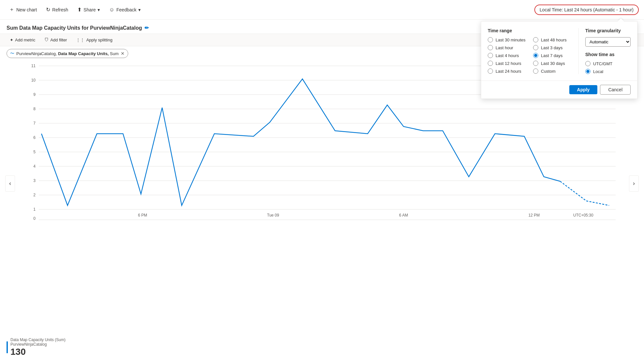 The height and width of the screenshot is (361, 644). Describe the element at coordinates (530, 51) in the screenshot. I see `time-range-section: Time range Last 30 minutes Last 48 hours…` at that location.